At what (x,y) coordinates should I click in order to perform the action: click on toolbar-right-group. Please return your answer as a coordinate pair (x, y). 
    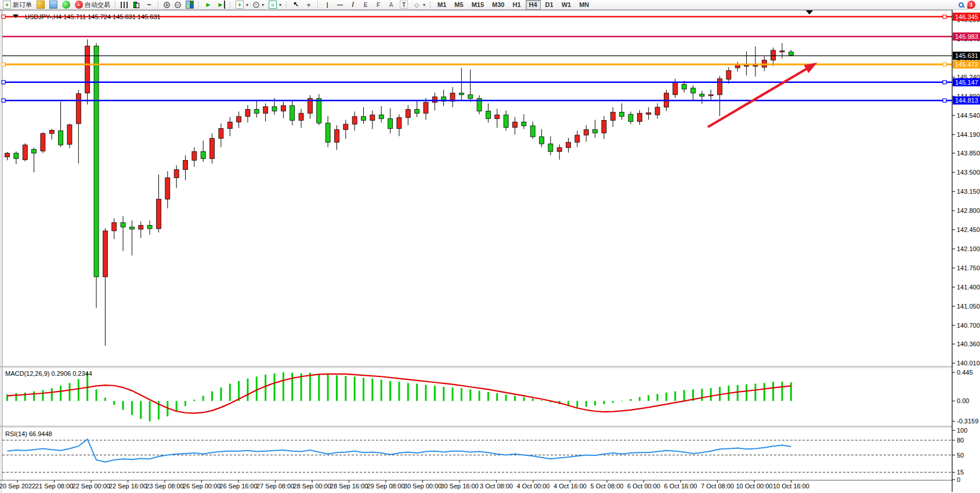
    Looking at the image, I should click on (969, 5).